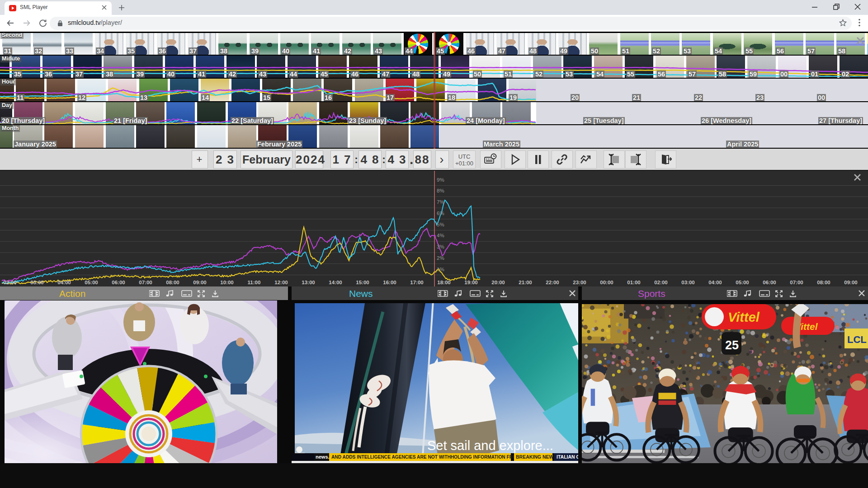  What do you see at coordinates (417, 282) in the screenshot?
I see `svg-text: 17:00` at bounding box center [417, 282].